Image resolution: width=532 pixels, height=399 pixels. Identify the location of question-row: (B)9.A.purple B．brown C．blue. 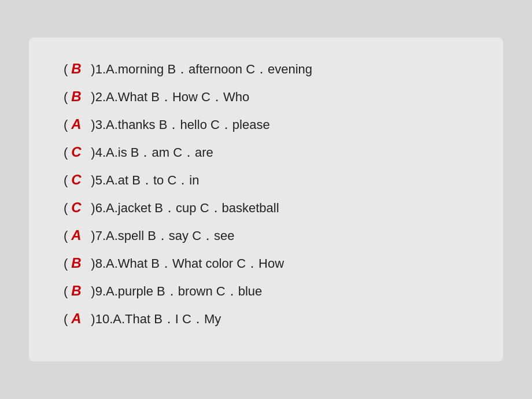
(266, 291).